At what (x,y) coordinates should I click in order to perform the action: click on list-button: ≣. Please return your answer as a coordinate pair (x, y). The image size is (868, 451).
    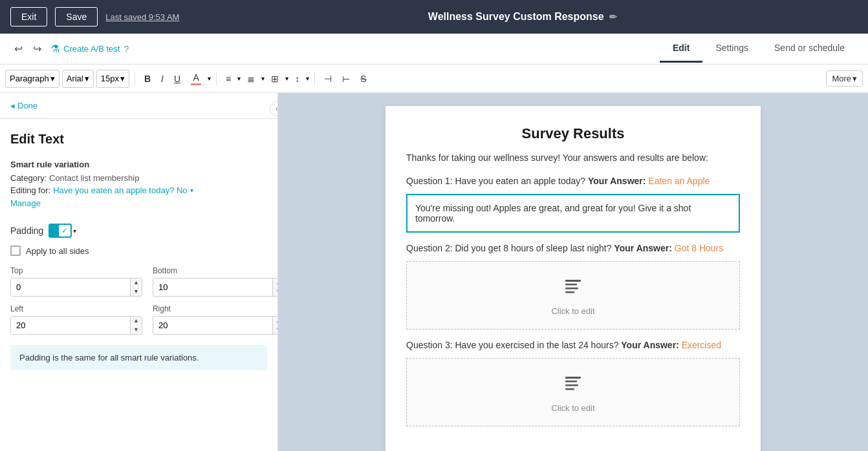
    Looking at the image, I should click on (251, 79).